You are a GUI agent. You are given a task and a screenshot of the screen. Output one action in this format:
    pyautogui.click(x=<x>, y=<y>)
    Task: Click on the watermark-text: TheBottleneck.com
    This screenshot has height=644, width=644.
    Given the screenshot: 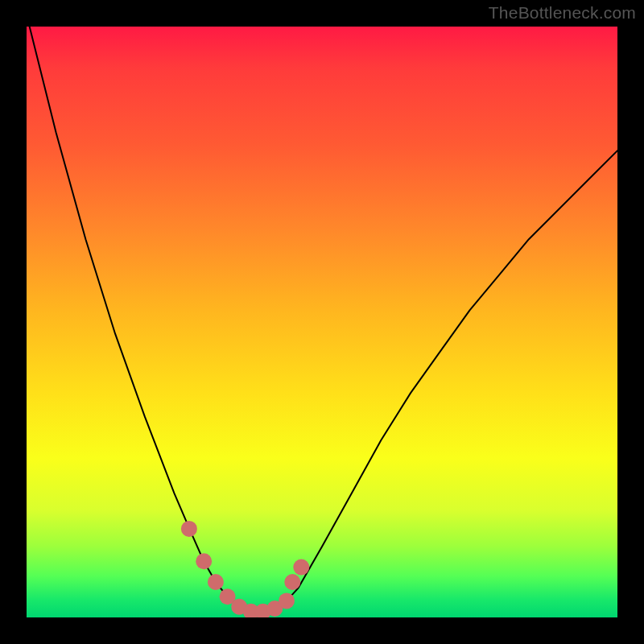 What is the action you would take?
    pyautogui.click(x=562, y=13)
    